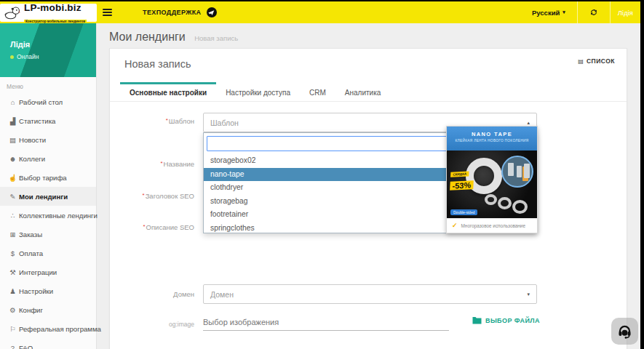  Describe the element at coordinates (48, 343) in the screenshot. I see `sidebar-item-faq: ?FAQ` at that location.